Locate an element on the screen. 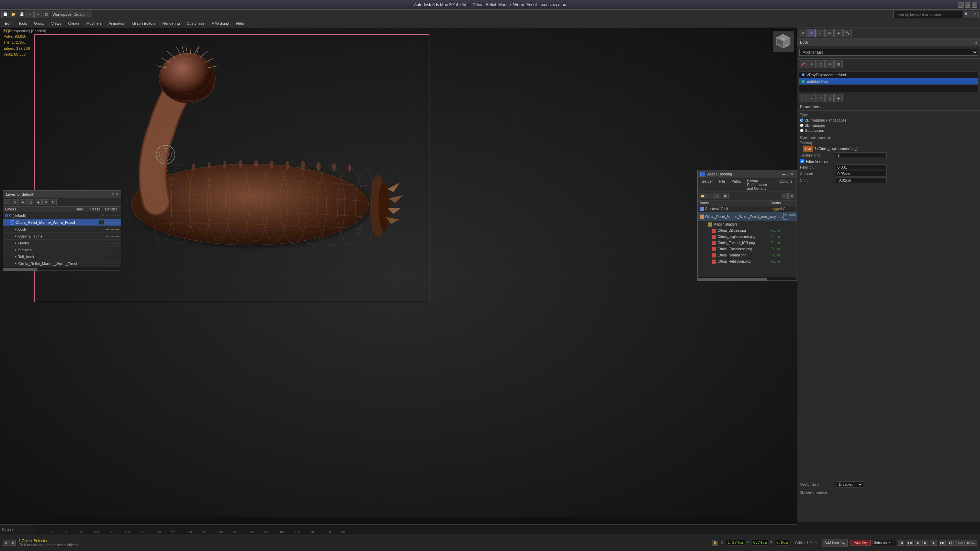 This screenshot has height=551, width=980. asset-btn-help: ? is located at coordinates (784, 196).